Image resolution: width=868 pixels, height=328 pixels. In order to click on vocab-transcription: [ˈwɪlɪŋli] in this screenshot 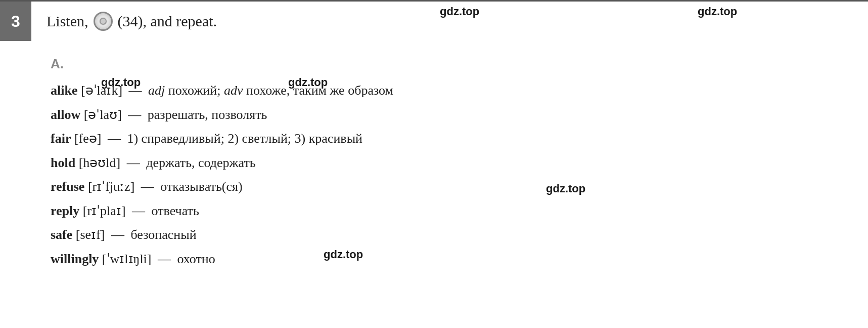, I will do `click(127, 259)`.